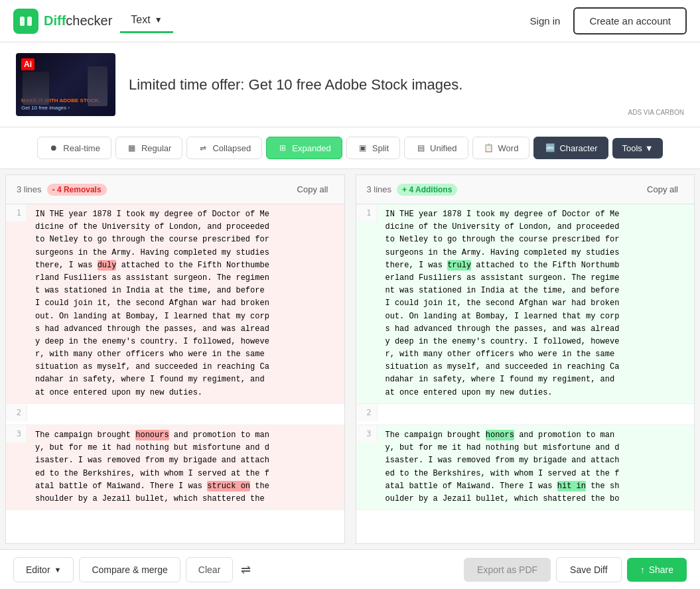 This screenshot has width=700, height=589. Describe the element at coordinates (657, 570) in the screenshot. I see `share-button: ↑ Share` at that location.